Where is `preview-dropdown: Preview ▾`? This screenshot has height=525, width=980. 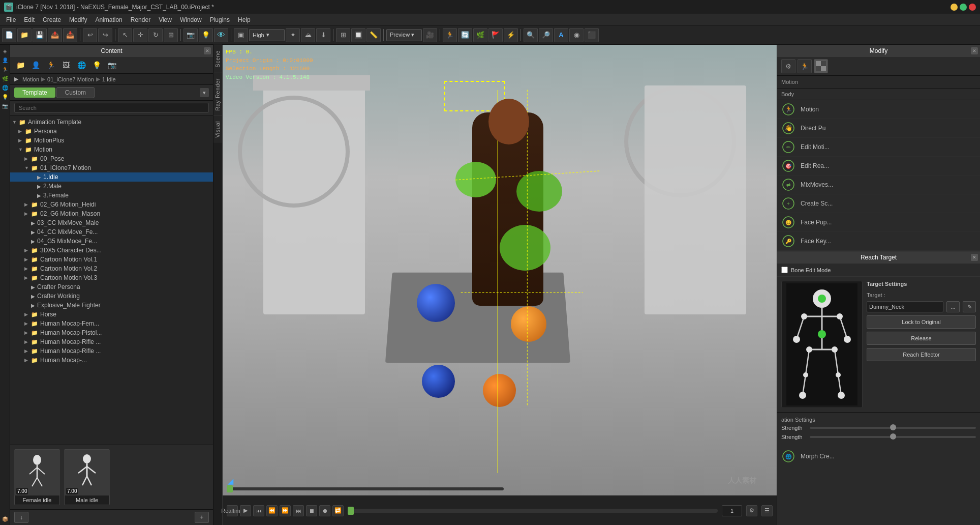 preview-dropdown: Preview ▾ is located at coordinates (404, 35).